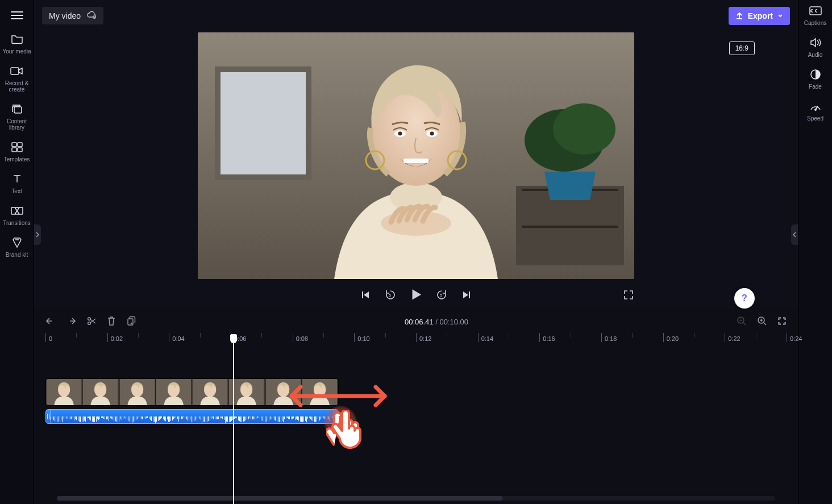  I want to click on top-bar: My video Export, so click(416, 16).